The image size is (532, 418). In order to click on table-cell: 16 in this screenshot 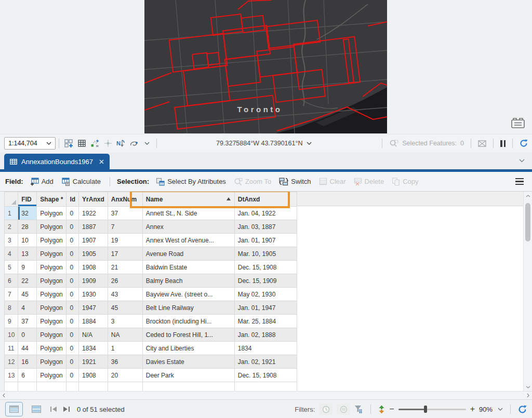, I will do `click(28, 362)`.